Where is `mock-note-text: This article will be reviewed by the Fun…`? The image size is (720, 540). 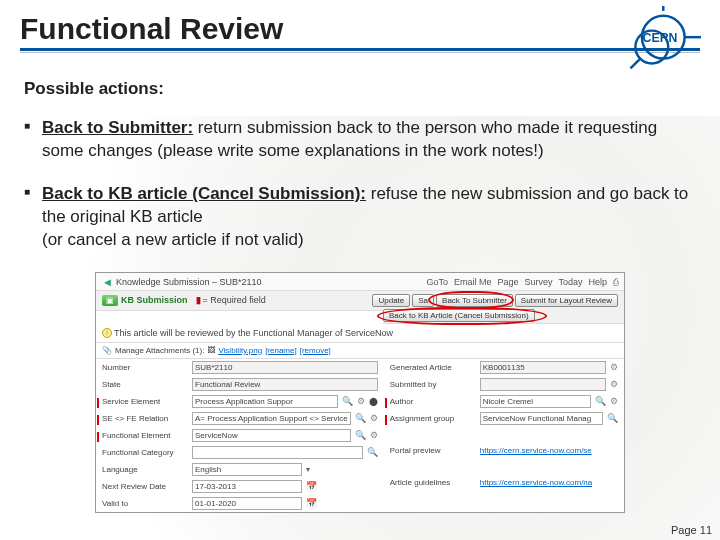 mock-note-text: This article will be reviewed by the Fun… is located at coordinates (254, 333).